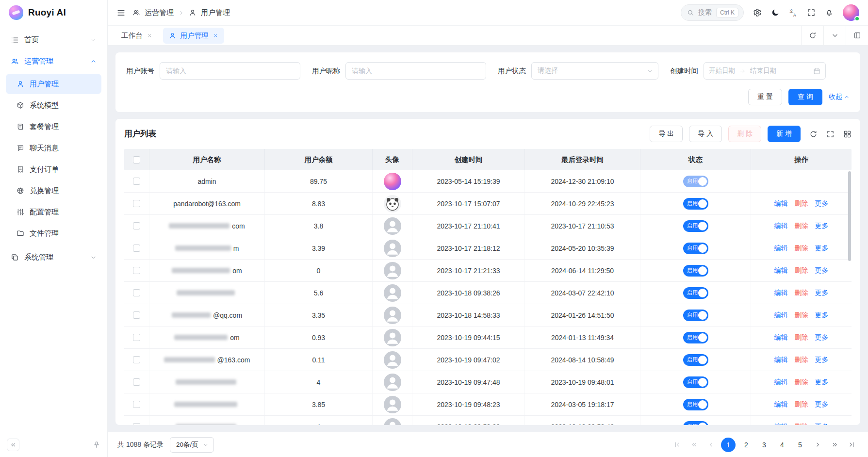  What do you see at coordinates (137, 36) in the screenshot?
I see `tab-workbench: 工作台` at bounding box center [137, 36].